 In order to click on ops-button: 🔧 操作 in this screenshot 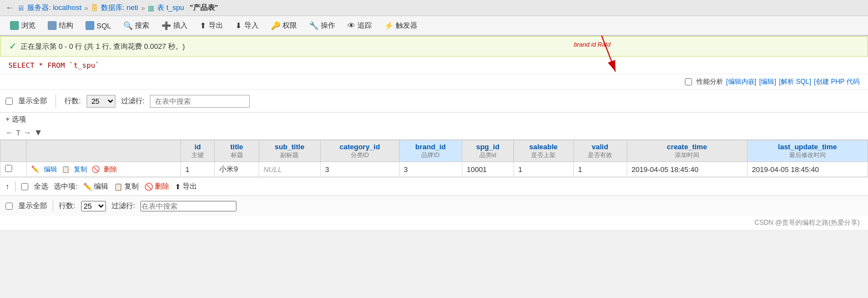, I will do `click(322, 26)`.